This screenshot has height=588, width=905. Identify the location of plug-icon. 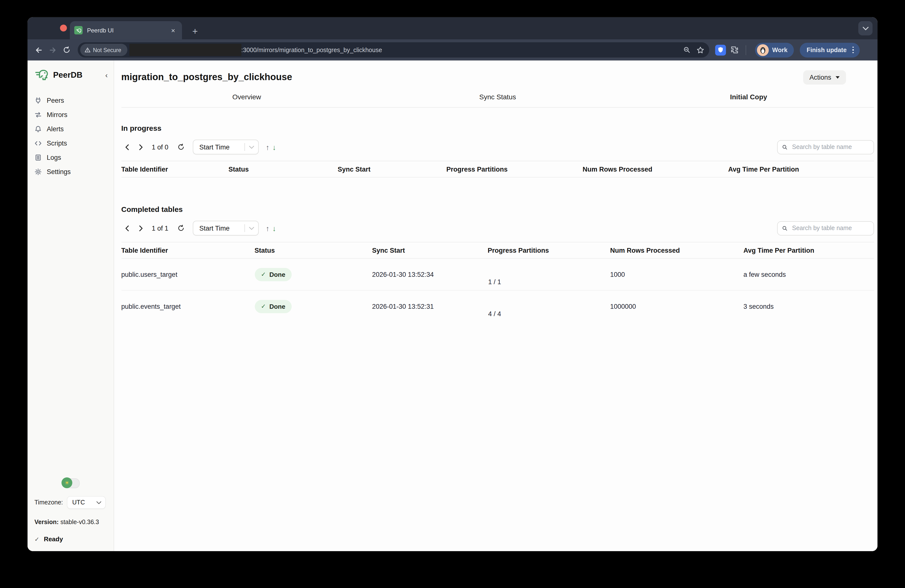
(38, 100).